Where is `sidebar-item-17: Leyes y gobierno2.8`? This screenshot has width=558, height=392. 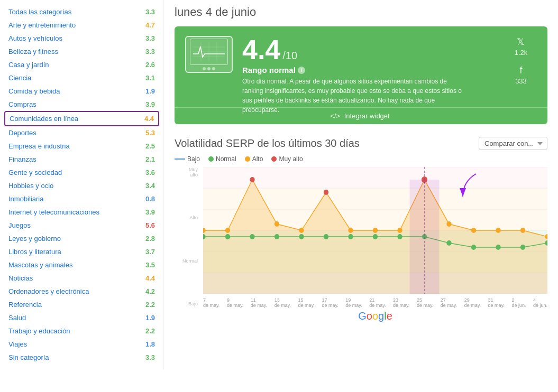
sidebar-item-17: Leyes y gobierno2.8 is located at coordinates (81, 239).